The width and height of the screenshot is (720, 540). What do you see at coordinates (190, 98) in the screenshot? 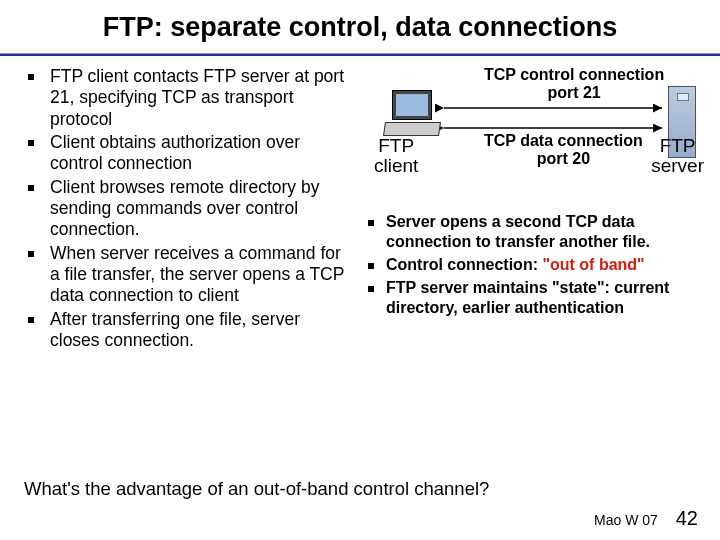
I see `list-item: FTP client contacts FTP server at port 2…` at bounding box center [190, 98].